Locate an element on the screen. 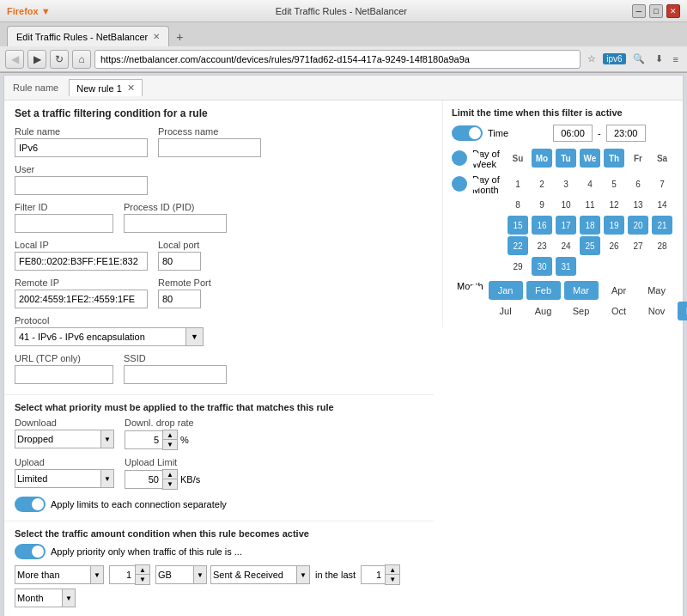  apply-limits-toggle is located at coordinates (30, 504).